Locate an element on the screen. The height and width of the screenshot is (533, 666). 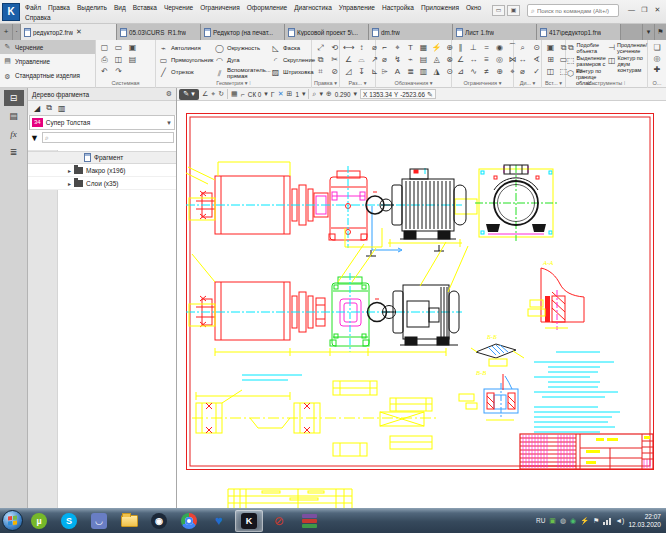
snap-angle-icon: ∠ is located at coordinates (205, 94).